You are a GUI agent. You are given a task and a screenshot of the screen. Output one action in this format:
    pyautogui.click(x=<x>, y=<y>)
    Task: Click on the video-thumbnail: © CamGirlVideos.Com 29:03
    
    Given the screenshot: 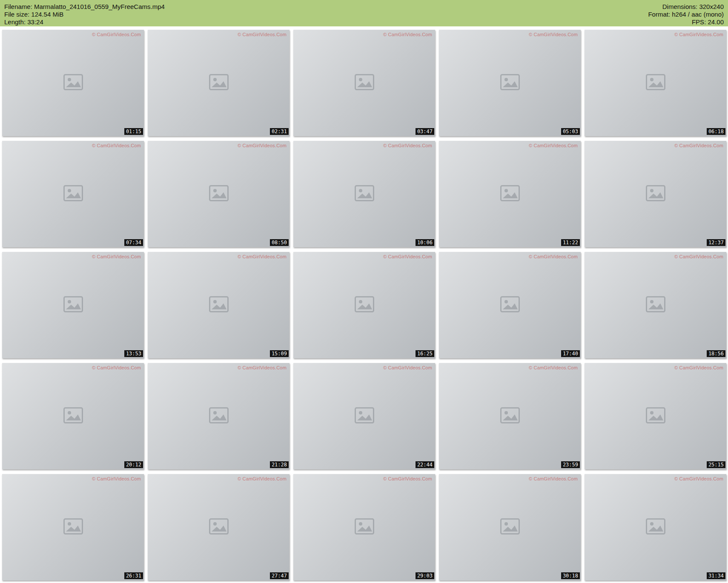 What is the action you would take?
    pyautogui.click(x=364, y=527)
    